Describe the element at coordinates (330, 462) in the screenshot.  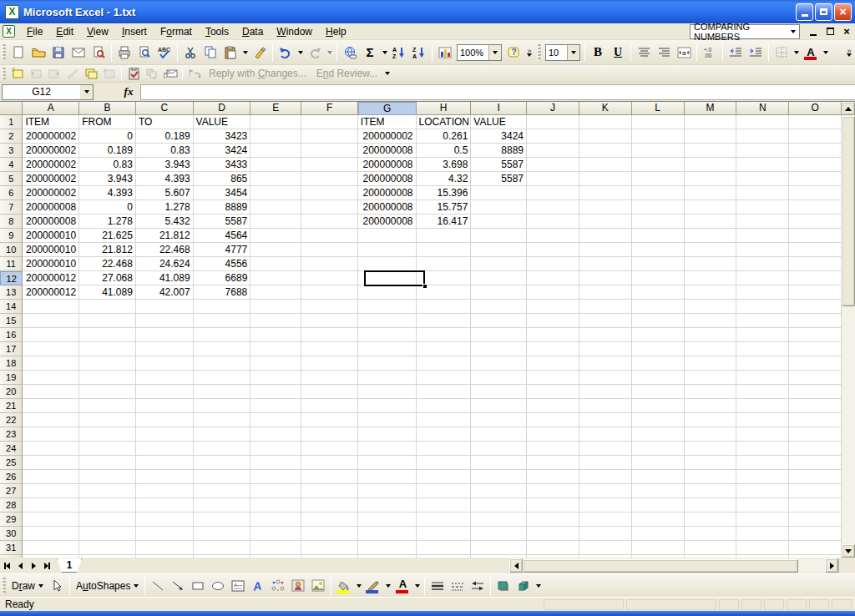
I see `cell-F25` at that location.